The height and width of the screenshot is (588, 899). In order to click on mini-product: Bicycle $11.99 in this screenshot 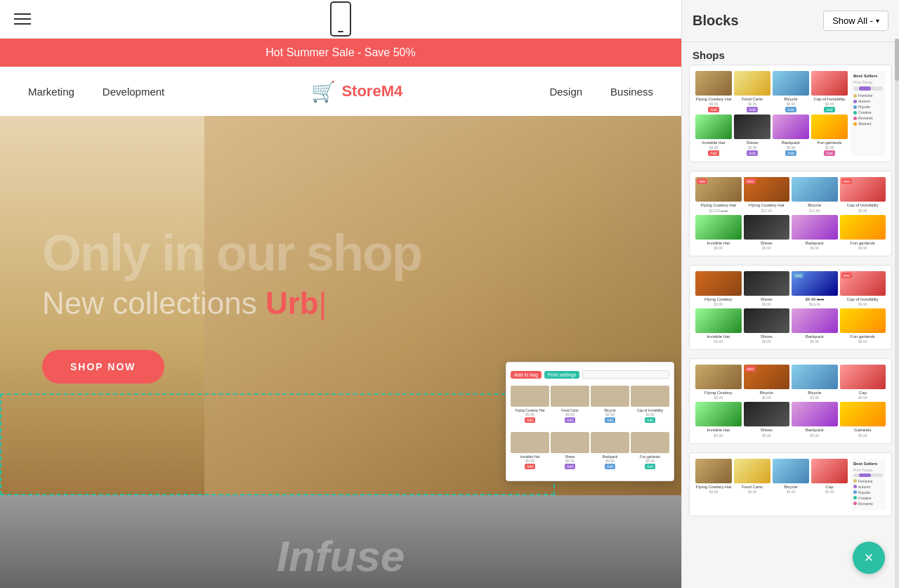, I will do `click(815, 195)`.